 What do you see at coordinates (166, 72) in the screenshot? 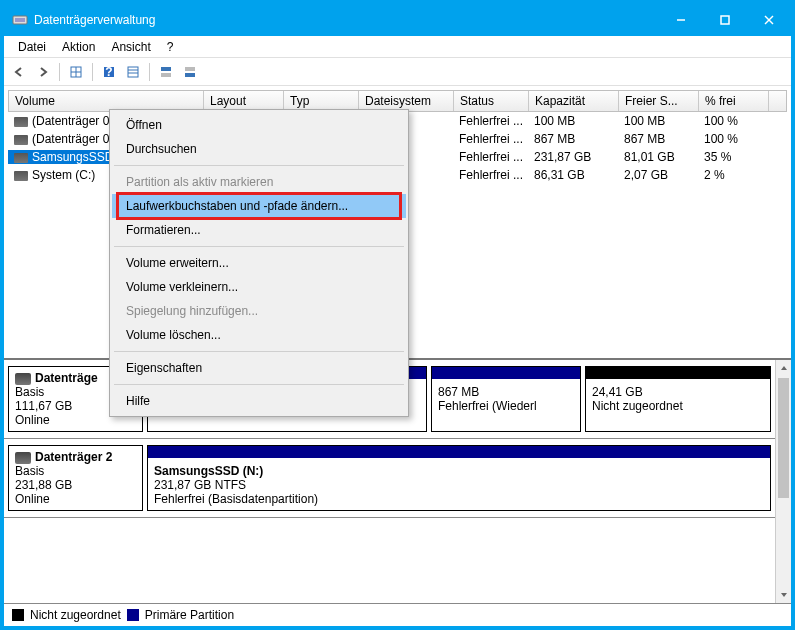
I see `tb-detail-top-icon` at bounding box center [166, 72].